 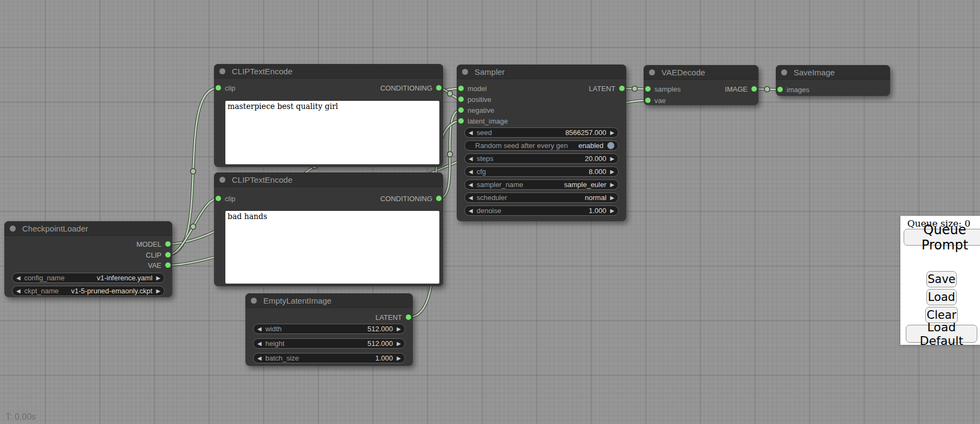 I want to click on input-slot-latent-image: latent_image, so click(x=483, y=121).